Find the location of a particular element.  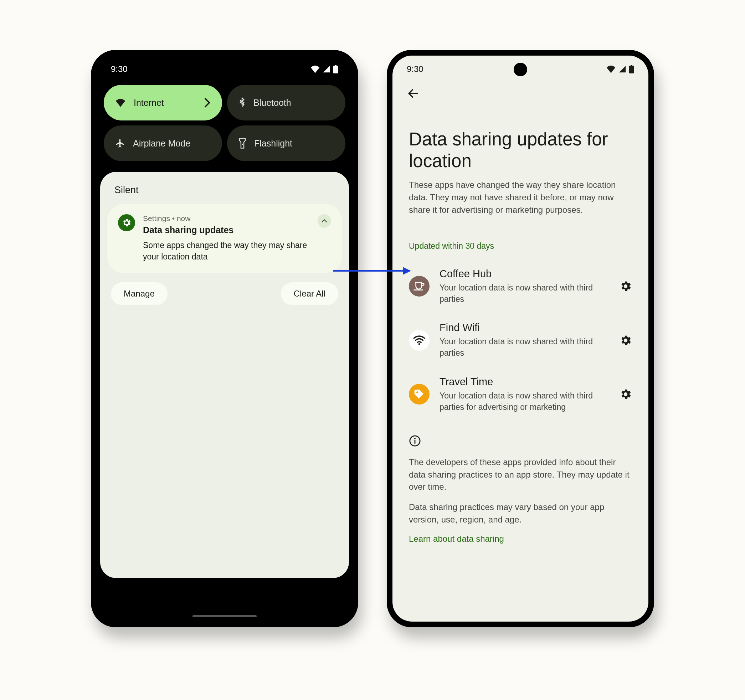

notification-data-sharing: Settings • now Data sharing updates Some… is located at coordinates (224, 239).